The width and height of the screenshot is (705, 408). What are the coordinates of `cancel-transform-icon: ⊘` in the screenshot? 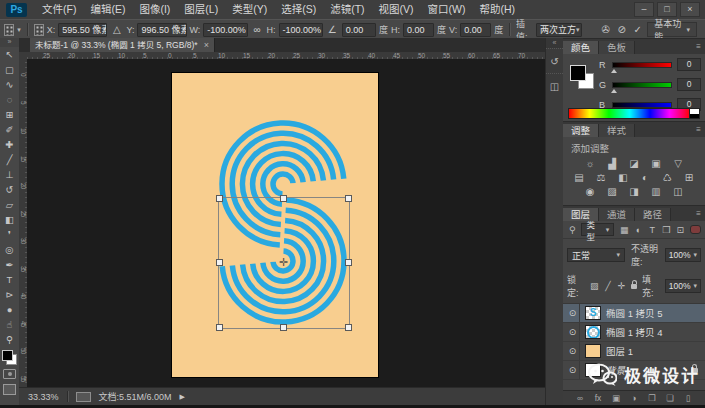 It's located at (622, 30).